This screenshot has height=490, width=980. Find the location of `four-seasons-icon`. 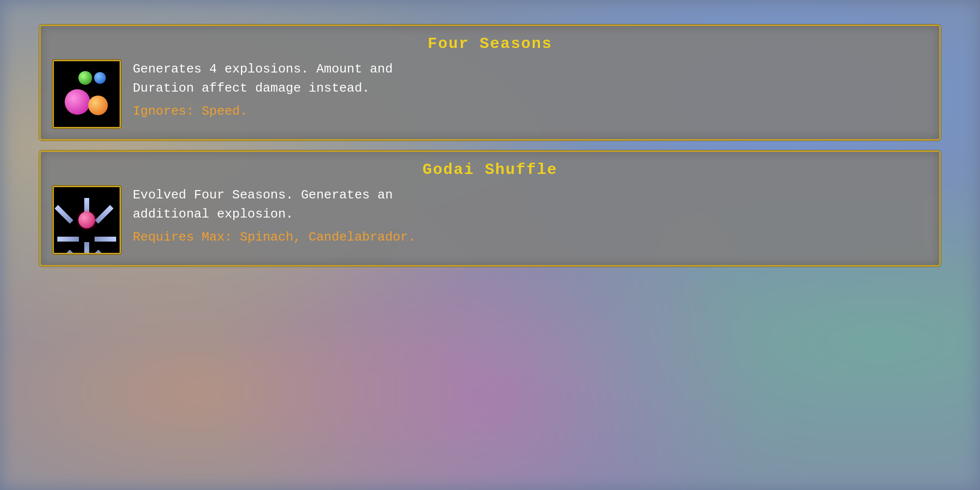

four-seasons-icon is located at coordinates (87, 94).